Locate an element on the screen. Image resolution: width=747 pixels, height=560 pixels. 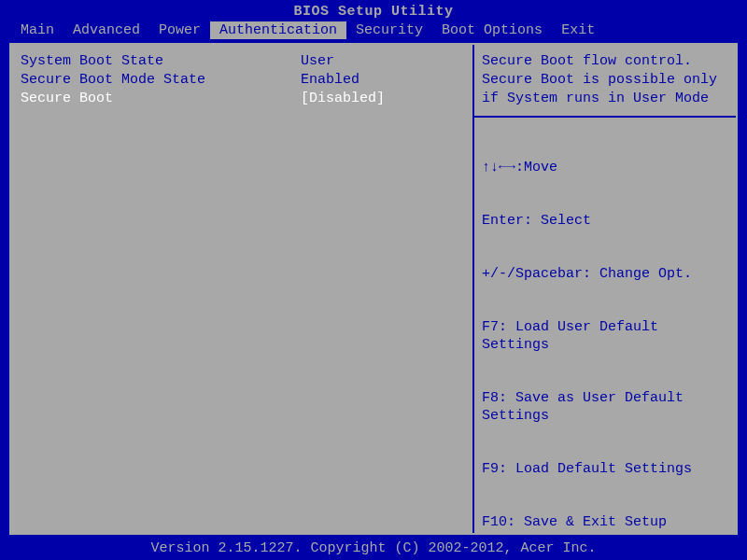
hint-f7: F7: Load User Default Settings is located at coordinates (605, 336).